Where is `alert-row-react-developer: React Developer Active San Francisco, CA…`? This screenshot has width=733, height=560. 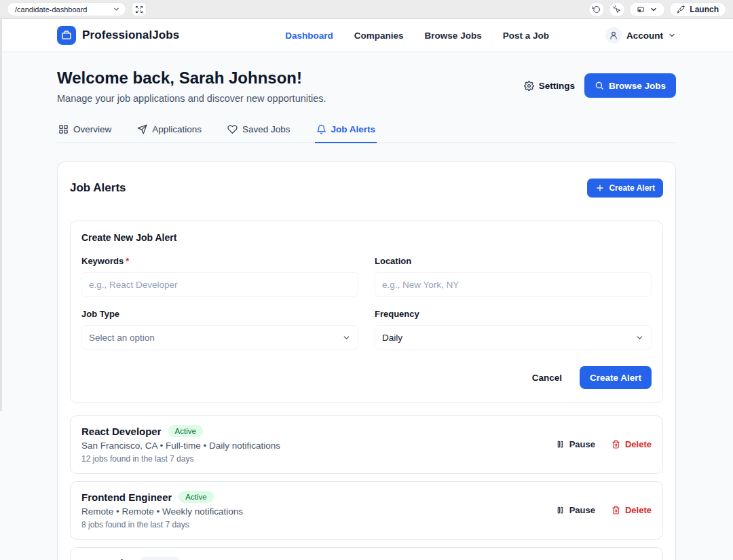
alert-row-react-developer: React Developer Active San Francisco, CA… is located at coordinates (366, 445).